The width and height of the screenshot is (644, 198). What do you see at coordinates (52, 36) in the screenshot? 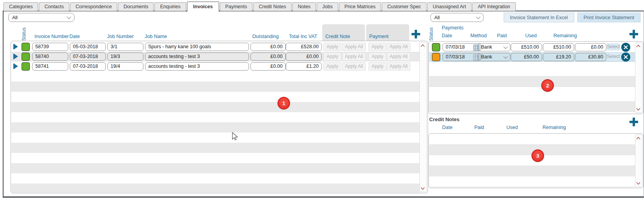
I see `column-invoice-number: Invoice Number` at bounding box center [52, 36].